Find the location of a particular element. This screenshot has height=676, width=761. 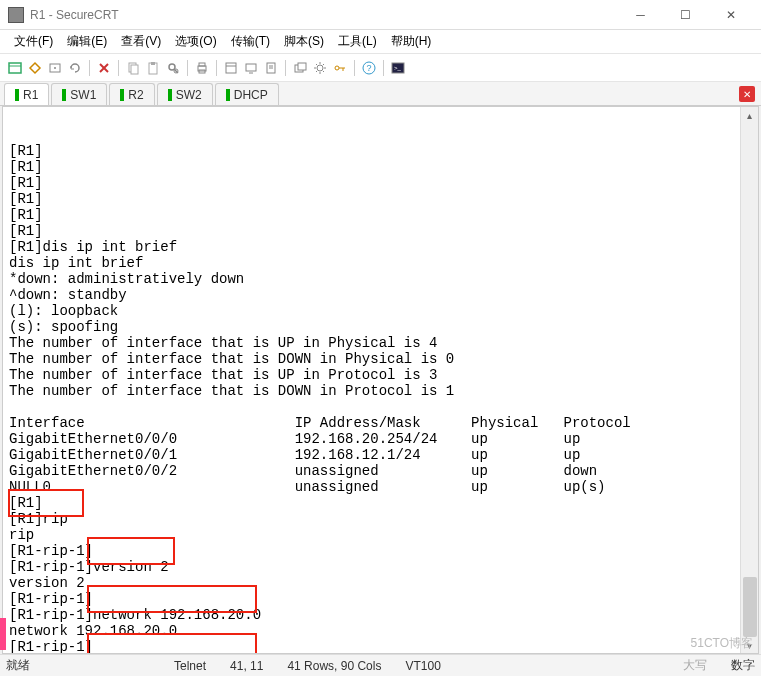

tab-label: SW1 is located at coordinates (83, 95).